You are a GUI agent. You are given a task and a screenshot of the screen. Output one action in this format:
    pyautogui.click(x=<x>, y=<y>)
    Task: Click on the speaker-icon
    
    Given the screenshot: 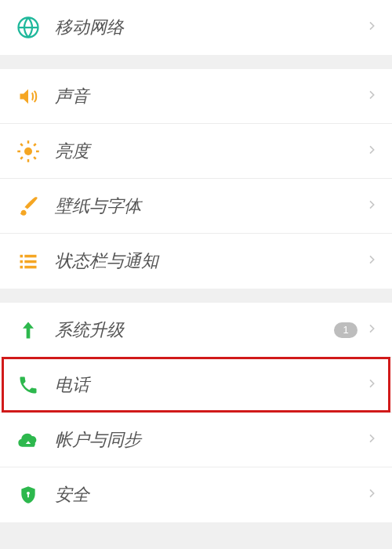 What is the action you would take?
    pyautogui.click(x=28, y=96)
    